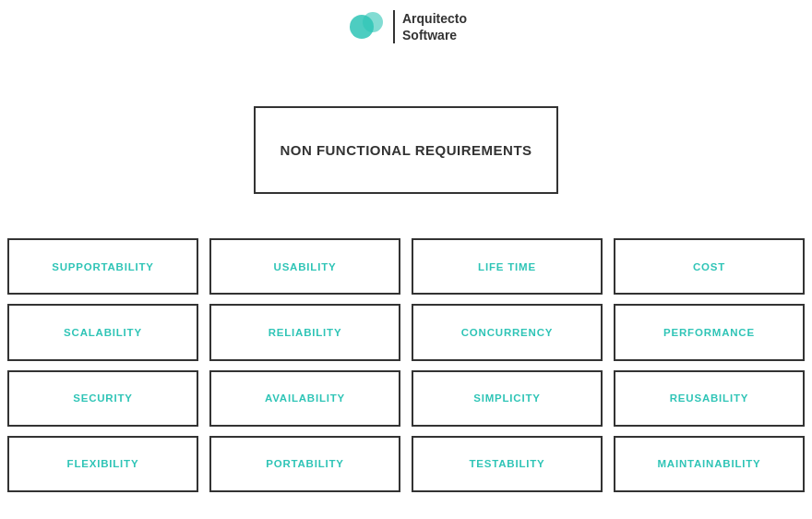 Image resolution: width=812 pixels, height=519 pixels. What do you see at coordinates (508, 399) in the screenshot?
I see `requirement-box: SIMPLICITY` at bounding box center [508, 399].